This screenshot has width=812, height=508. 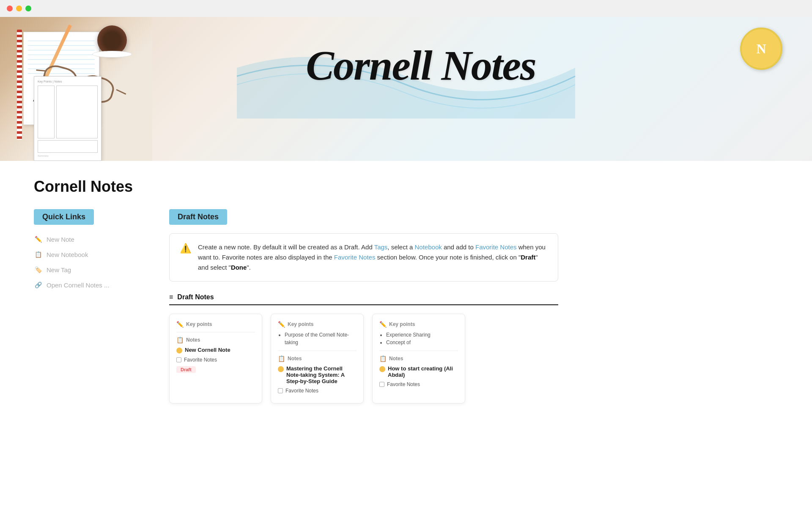 I want to click on favorite-notes-link-2: Favorite Notes, so click(x=355, y=257).